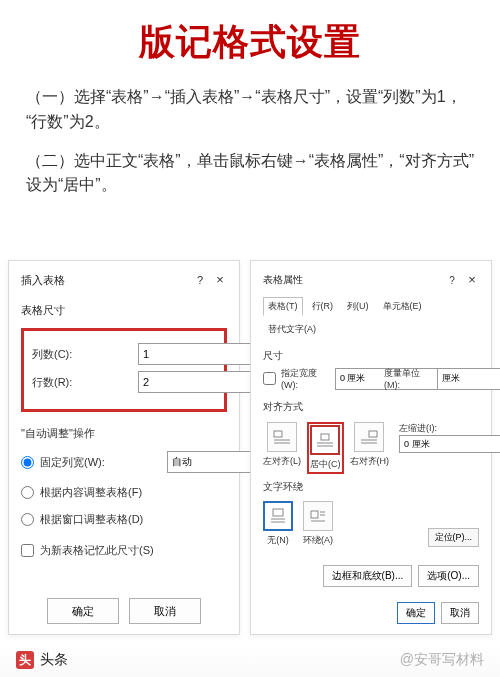  Describe the element at coordinates (358, 306) in the screenshot. I see `tab-col: 列(U)` at that location.